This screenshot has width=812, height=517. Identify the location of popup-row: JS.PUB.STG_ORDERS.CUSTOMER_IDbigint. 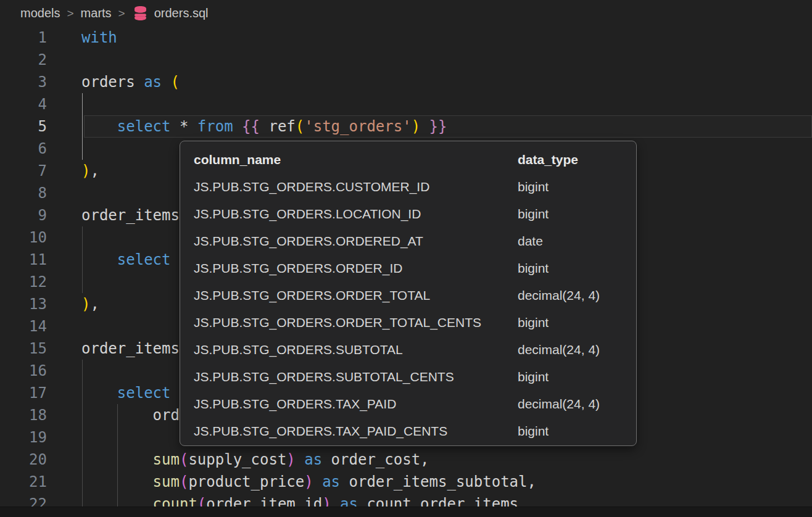
(408, 187).